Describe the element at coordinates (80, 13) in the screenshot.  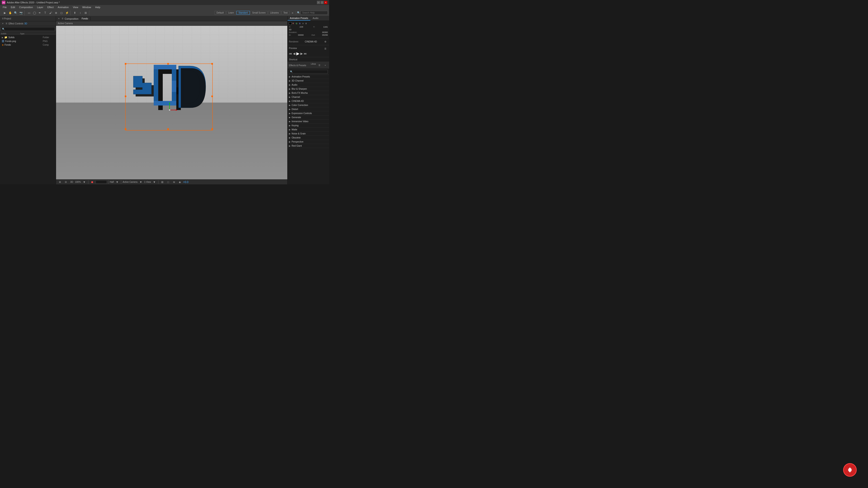
I see `align-right: ↕` at that location.